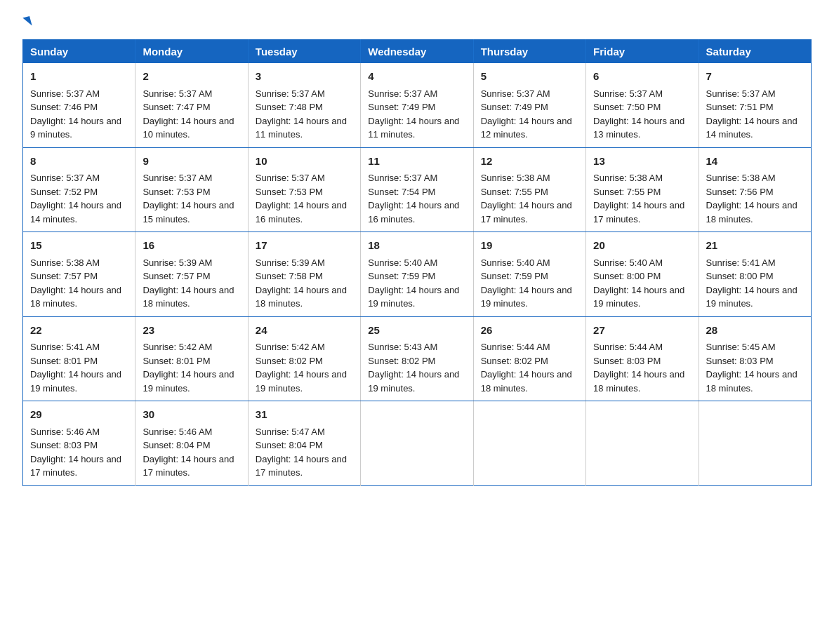 The height and width of the screenshot is (644, 834). Describe the element at coordinates (76, 128) in the screenshot. I see `day-daylight: Daylight: 14 hours and 9 minutes.` at that location.